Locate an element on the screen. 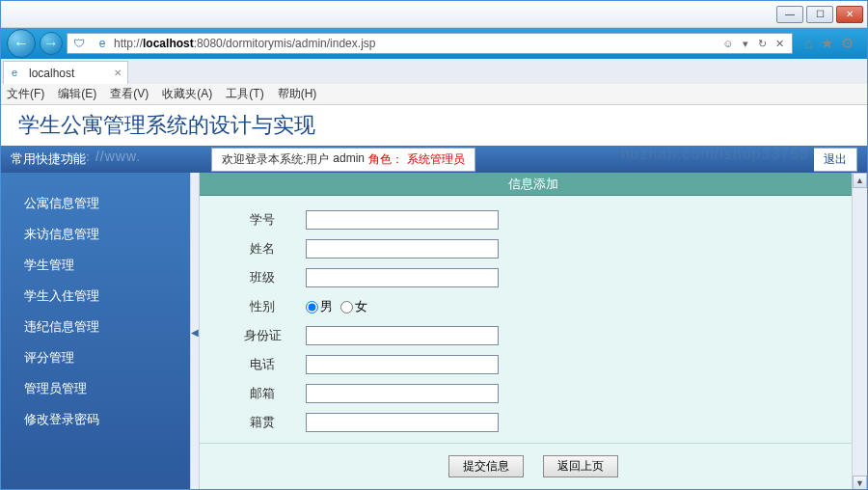 The image size is (868, 490). forward-button: → is located at coordinates (51, 43).